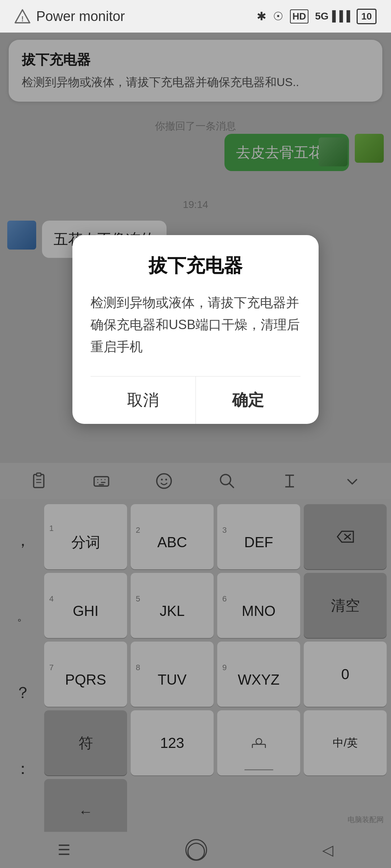  I want to click on hd-badge: HD, so click(299, 17).